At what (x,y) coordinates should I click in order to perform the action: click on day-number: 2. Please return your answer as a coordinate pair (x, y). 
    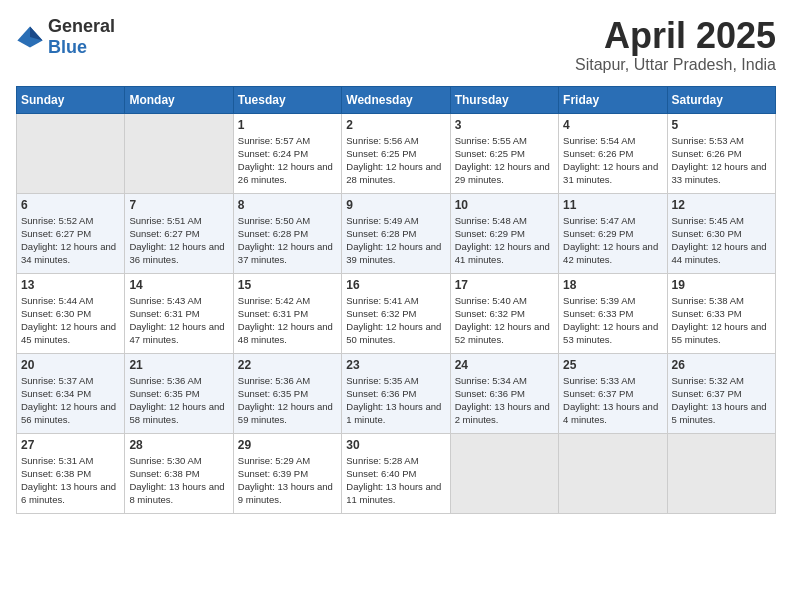
    Looking at the image, I should click on (396, 125).